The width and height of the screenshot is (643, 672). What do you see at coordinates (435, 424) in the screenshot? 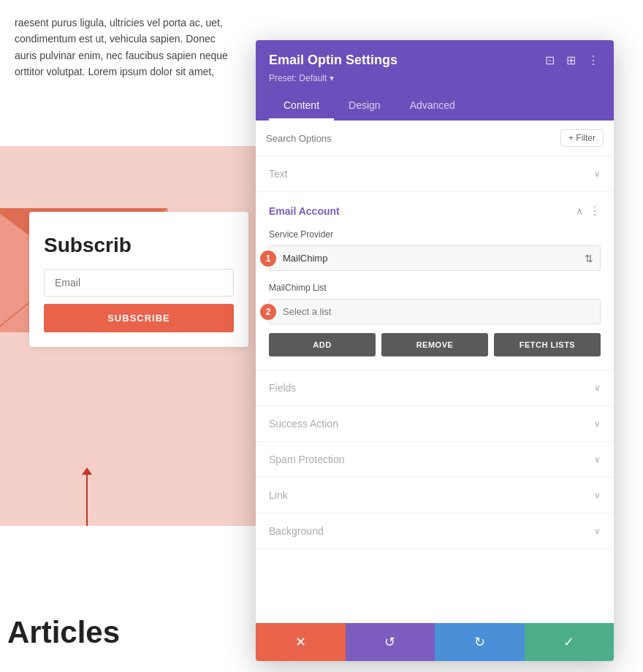
I see `section-success-action: Success Action ∨` at bounding box center [435, 424].